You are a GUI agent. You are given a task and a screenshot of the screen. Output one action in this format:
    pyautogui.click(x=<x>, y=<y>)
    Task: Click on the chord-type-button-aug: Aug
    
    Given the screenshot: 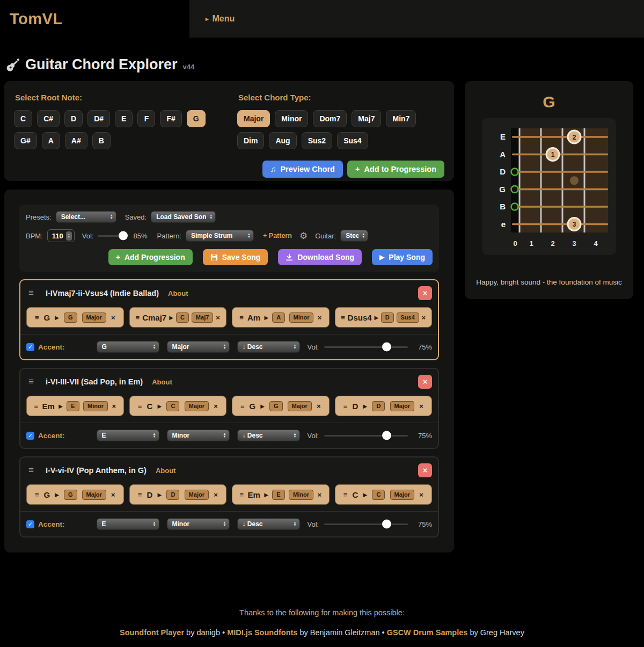 What is the action you would take?
    pyautogui.click(x=282, y=141)
    